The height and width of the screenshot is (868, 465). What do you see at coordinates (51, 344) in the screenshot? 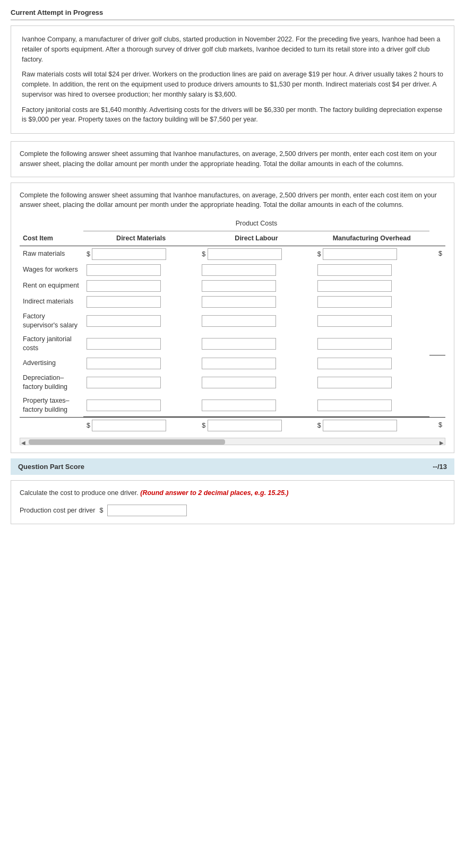
I see `cost-item-label: Factory janitorial costs` at bounding box center [51, 344].